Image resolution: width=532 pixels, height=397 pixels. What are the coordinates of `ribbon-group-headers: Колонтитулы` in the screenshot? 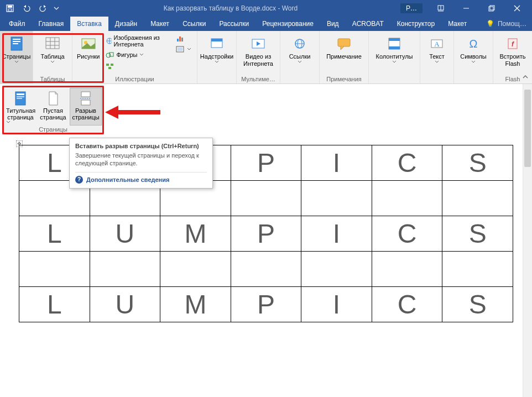 It's located at (395, 58).